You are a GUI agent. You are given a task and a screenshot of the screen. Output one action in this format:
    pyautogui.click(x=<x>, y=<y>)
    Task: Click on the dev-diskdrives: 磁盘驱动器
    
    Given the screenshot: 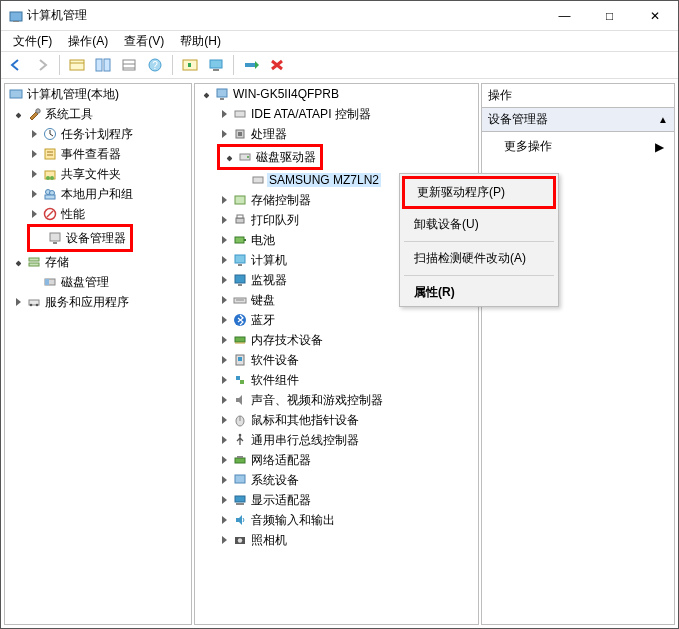 What is the action you would take?
    pyautogui.click(x=270, y=157)
    